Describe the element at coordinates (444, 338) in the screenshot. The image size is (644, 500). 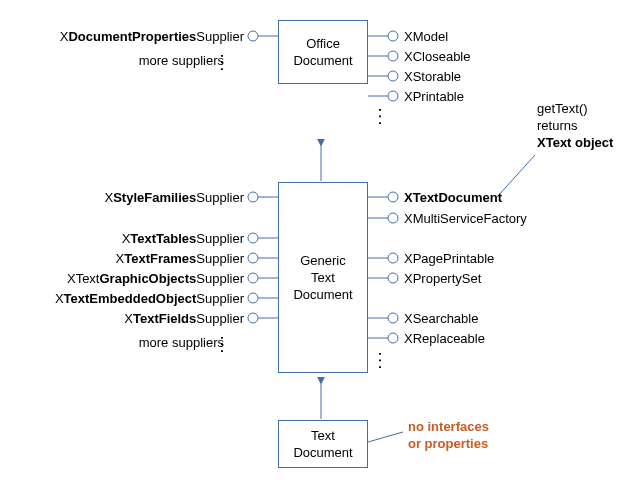
I see `generic-right-iface-5: XReplaceable` at that location.